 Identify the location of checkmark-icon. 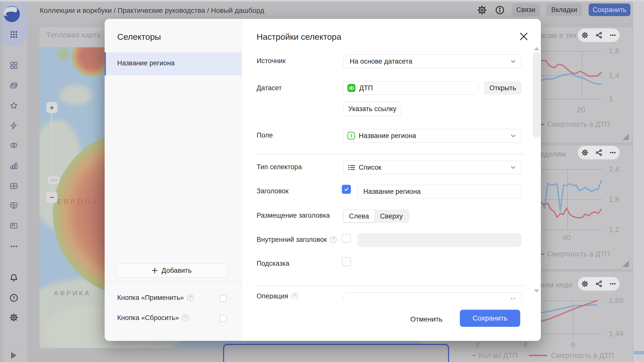
(346, 189).